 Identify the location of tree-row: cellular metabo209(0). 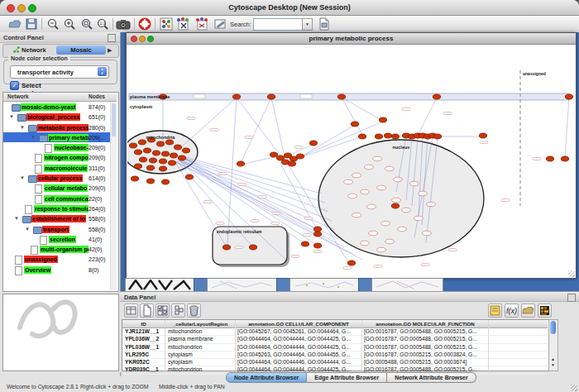
(60, 188).